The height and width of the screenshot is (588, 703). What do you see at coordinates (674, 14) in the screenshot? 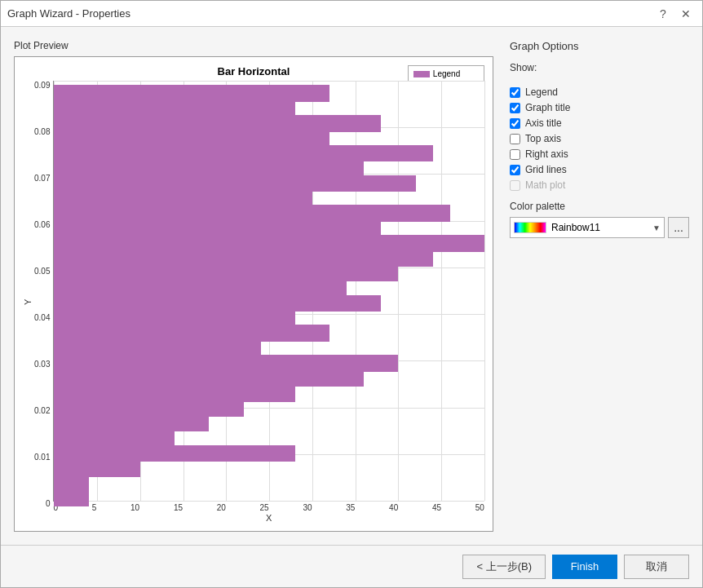
I see `titlebar-controls: ? ✕` at bounding box center [674, 14].